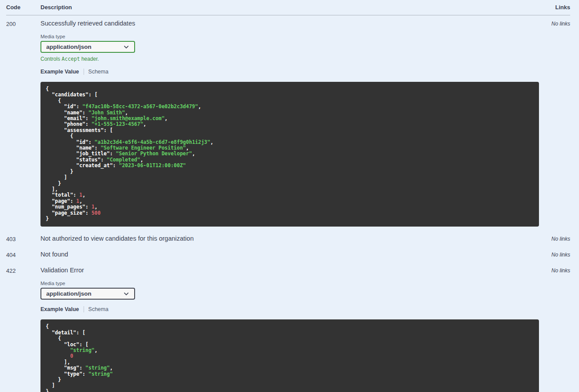  What do you see at coordinates (23, 123) in the screenshot?
I see `response-code: 200` at bounding box center [23, 123].